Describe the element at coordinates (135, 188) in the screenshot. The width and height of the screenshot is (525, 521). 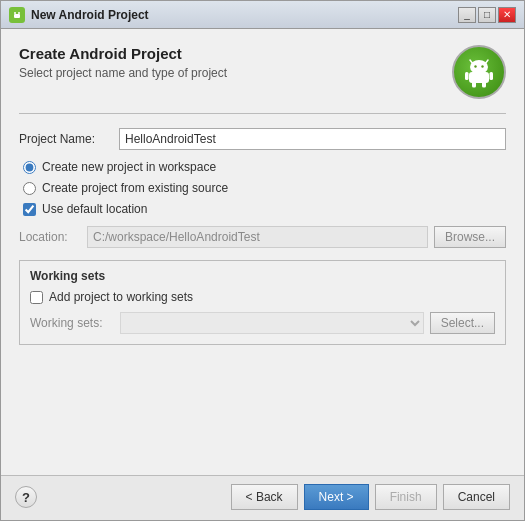
I see `radio-existing-label: Create project from existing source` at that location.